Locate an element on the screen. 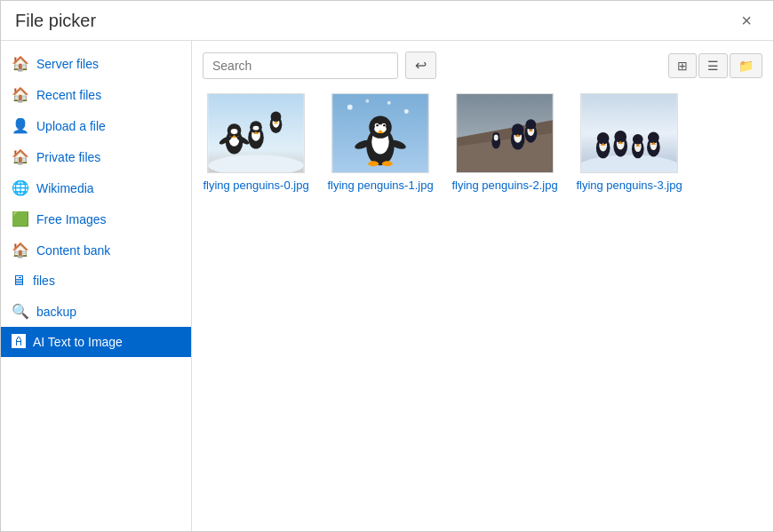  search-input is located at coordinates (300, 66).